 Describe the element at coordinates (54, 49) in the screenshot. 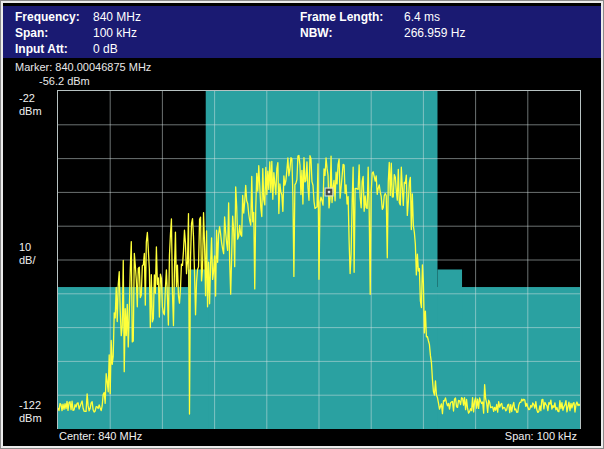

I see `input-att-label: Input Att:` at that location.